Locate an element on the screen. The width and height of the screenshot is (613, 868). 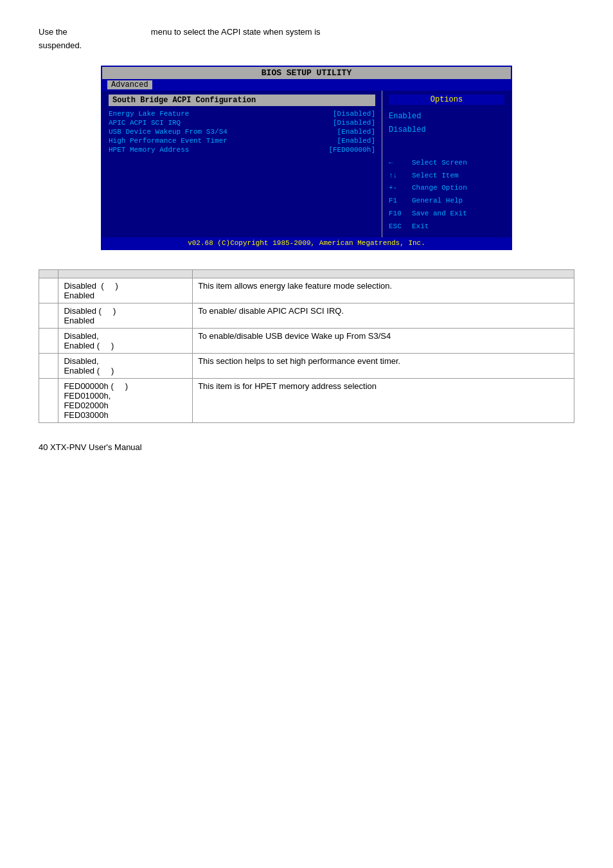
config-val-0: [Disabled] is located at coordinates (354, 114).